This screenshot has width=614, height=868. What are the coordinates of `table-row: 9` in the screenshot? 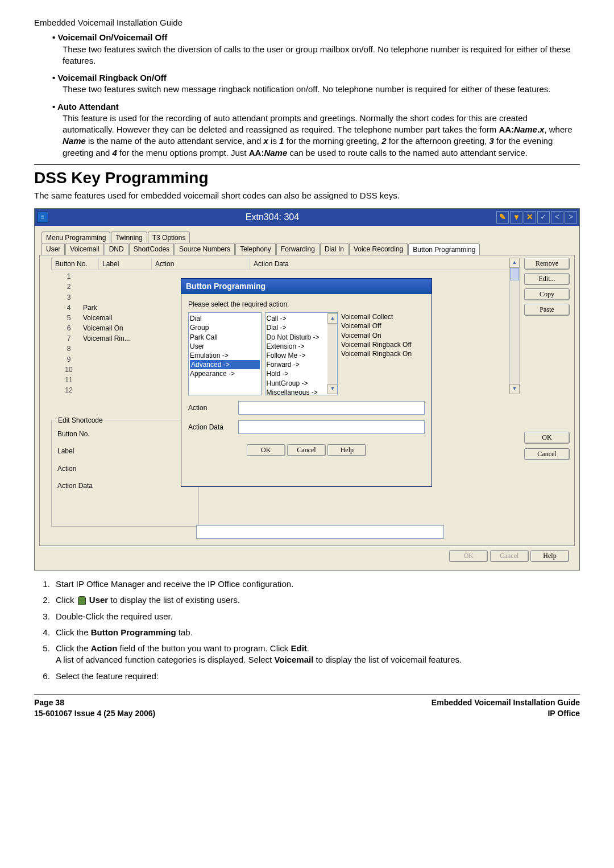 It's located at (114, 359).